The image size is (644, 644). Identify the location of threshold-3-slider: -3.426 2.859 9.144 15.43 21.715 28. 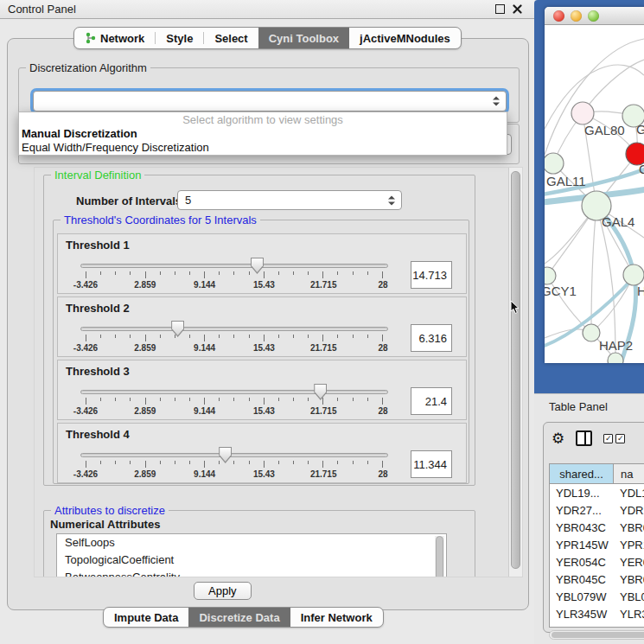
(234, 402).